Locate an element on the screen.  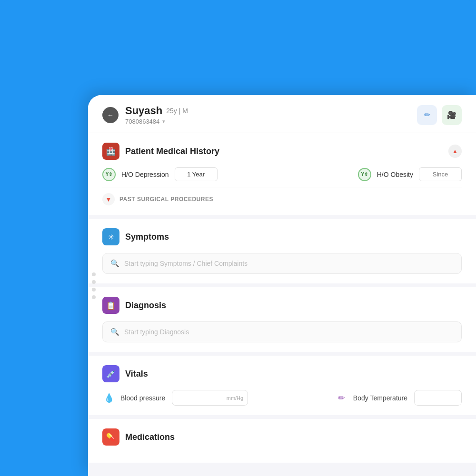
blood-pressure-input-wrapper: mm/Hg is located at coordinates (210, 398).